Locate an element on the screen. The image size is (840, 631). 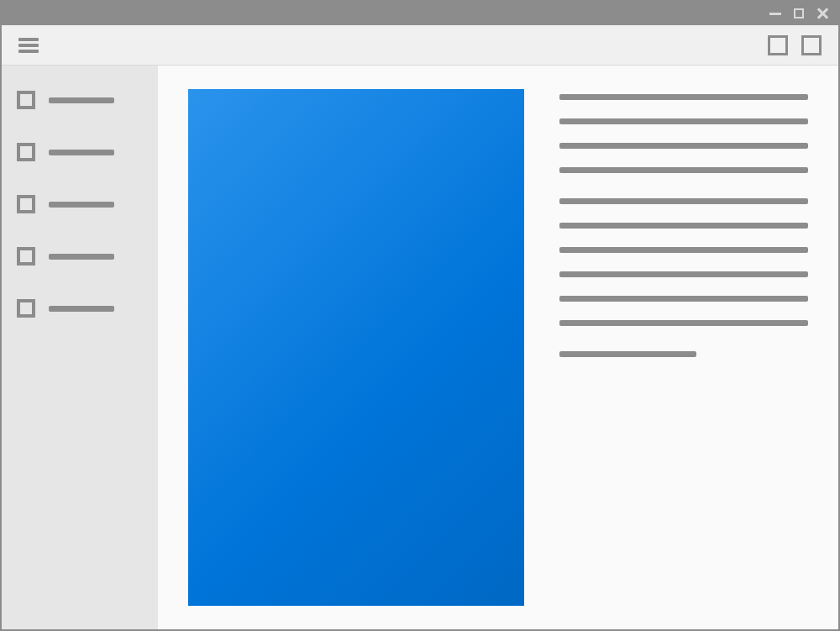
toolbar-actions is located at coordinates (795, 45).